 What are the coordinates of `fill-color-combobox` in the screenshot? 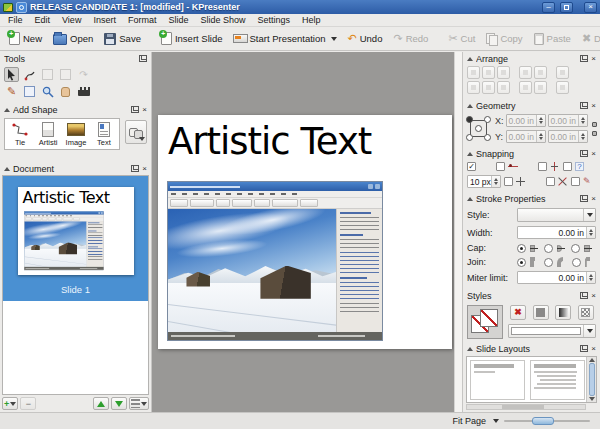 It's located at (552, 331).